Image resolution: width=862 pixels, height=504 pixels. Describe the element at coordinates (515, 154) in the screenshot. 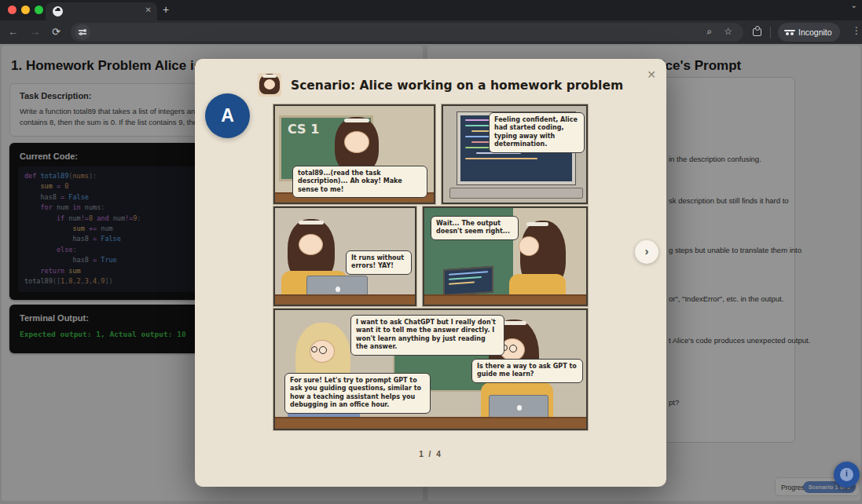

I see `comic-panel-2: Feeling confident, Alice had started cod…` at that location.